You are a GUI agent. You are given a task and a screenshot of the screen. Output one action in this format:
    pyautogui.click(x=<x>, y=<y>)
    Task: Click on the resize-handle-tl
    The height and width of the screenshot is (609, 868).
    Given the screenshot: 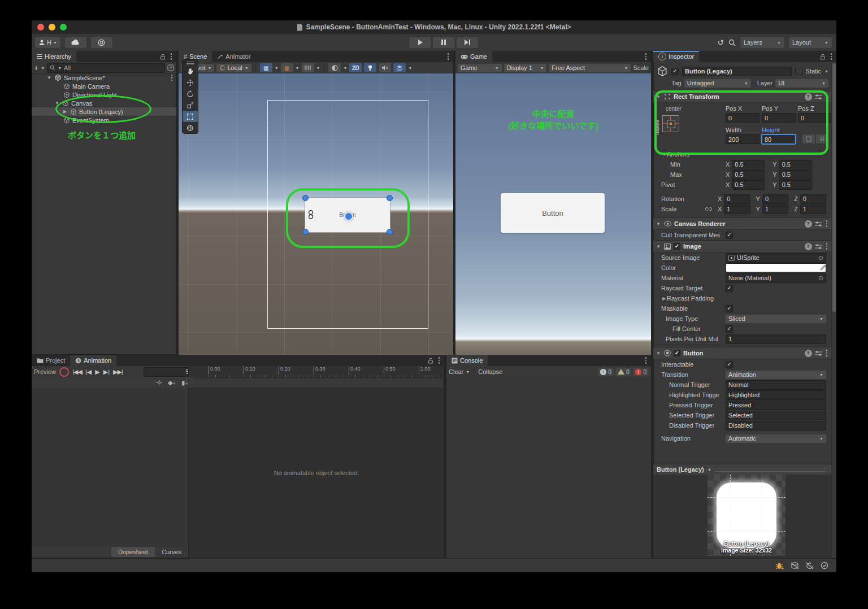 What is the action you would take?
    pyautogui.click(x=305, y=198)
    